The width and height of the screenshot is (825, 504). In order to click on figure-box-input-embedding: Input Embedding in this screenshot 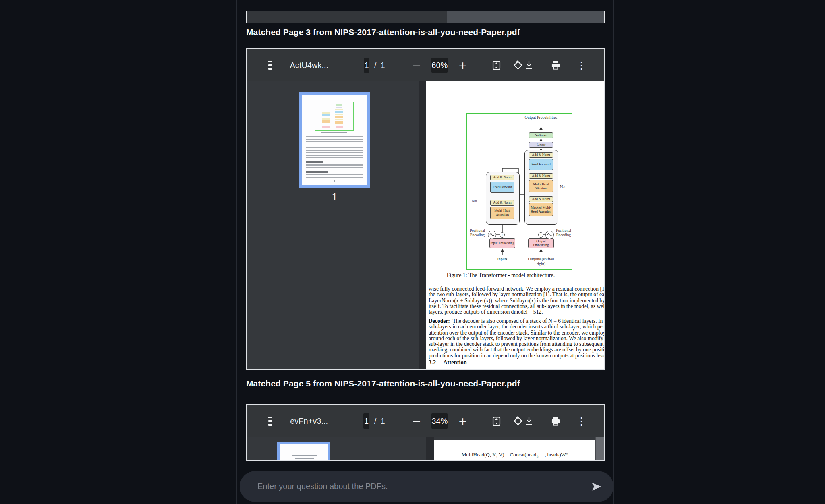, I will do `click(502, 243)`.